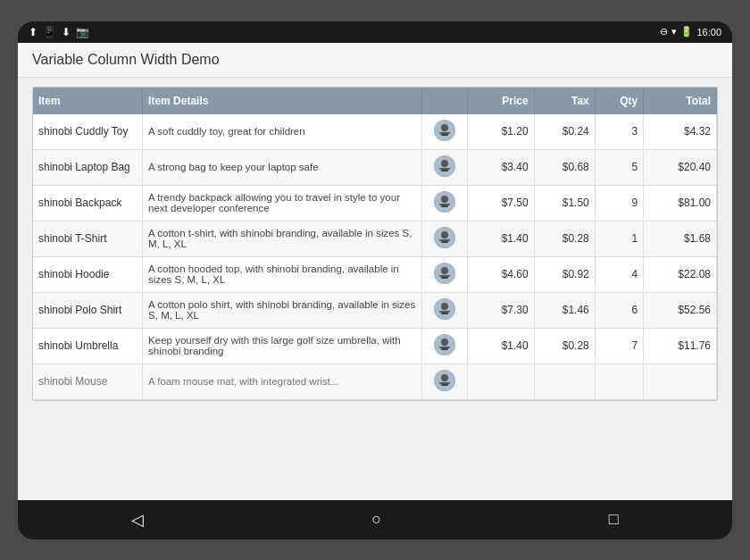 The image size is (750, 560). Describe the element at coordinates (282, 203) in the screenshot. I see `item-desc: A trendy backpack allowing you to travel…` at that location.